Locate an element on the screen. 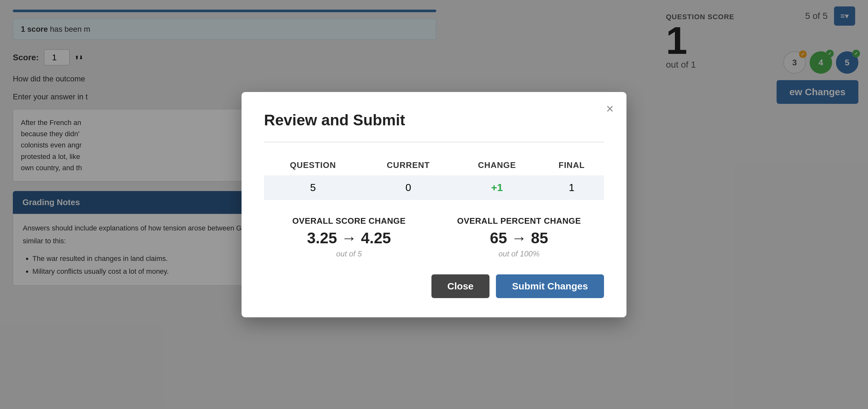 The height and width of the screenshot is (409, 868). overall-percent-from: 65 is located at coordinates (498, 238).